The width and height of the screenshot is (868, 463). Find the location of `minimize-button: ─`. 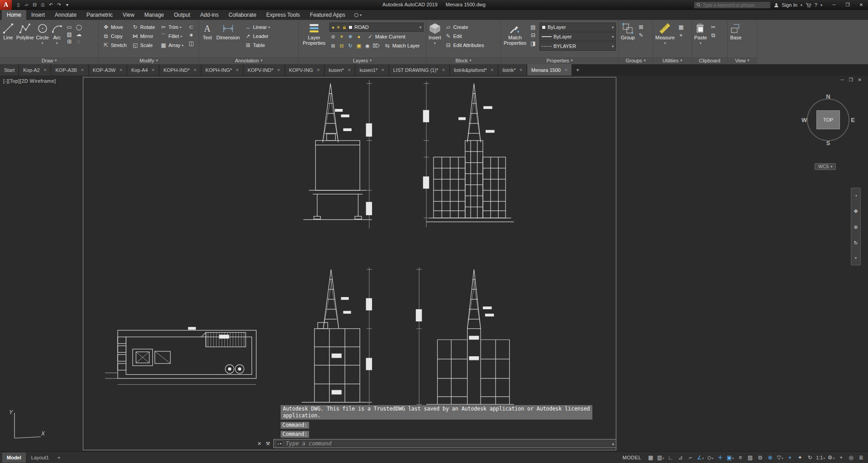

minimize-button: ─ is located at coordinates (834, 5).